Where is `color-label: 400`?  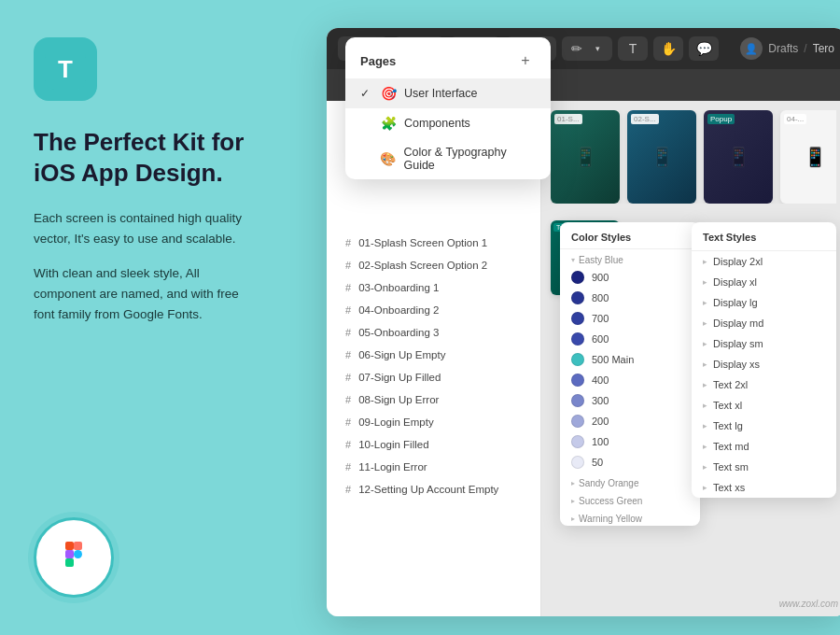 color-label: 400 is located at coordinates (600, 380).